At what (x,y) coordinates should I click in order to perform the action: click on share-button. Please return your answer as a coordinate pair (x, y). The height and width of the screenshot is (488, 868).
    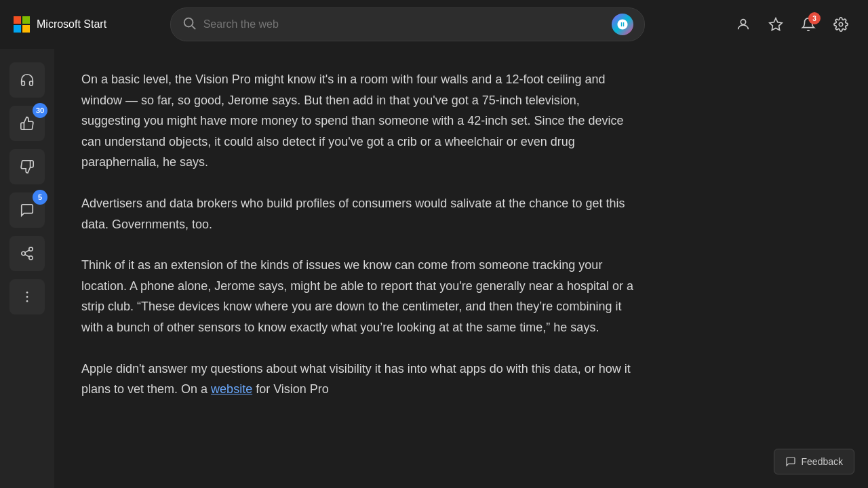
    Looking at the image, I should click on (27, 253).